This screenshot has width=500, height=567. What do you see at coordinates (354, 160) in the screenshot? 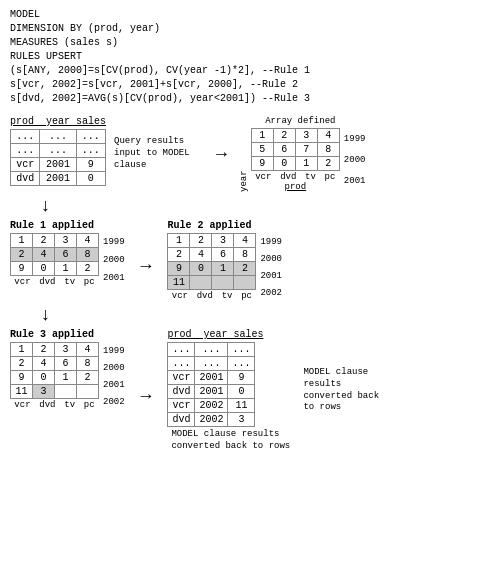
I see `array-year-labels: 1999 2000 2001` at bounding box center [354, 160].